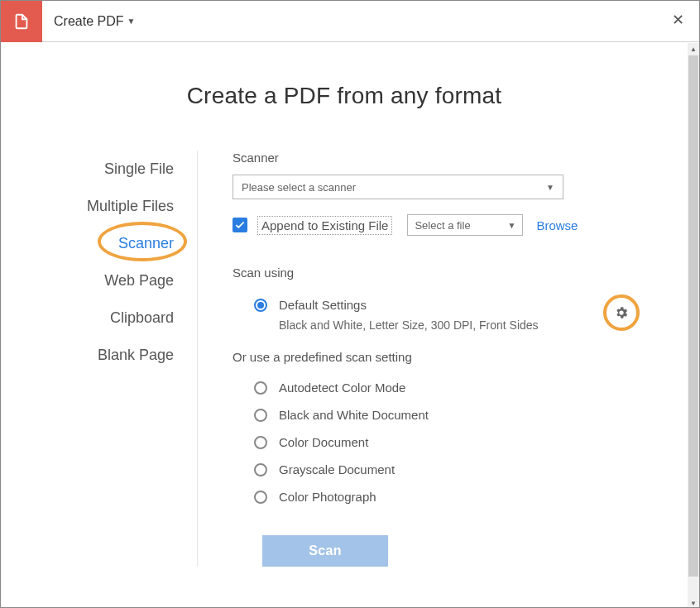 This screenshot has height=608, width=700. What do you see at coordinates (99, 243) in the screenshot?
I see `sidebar-item-scanner-wrap: Scanner` at bounding box center [99, 243].